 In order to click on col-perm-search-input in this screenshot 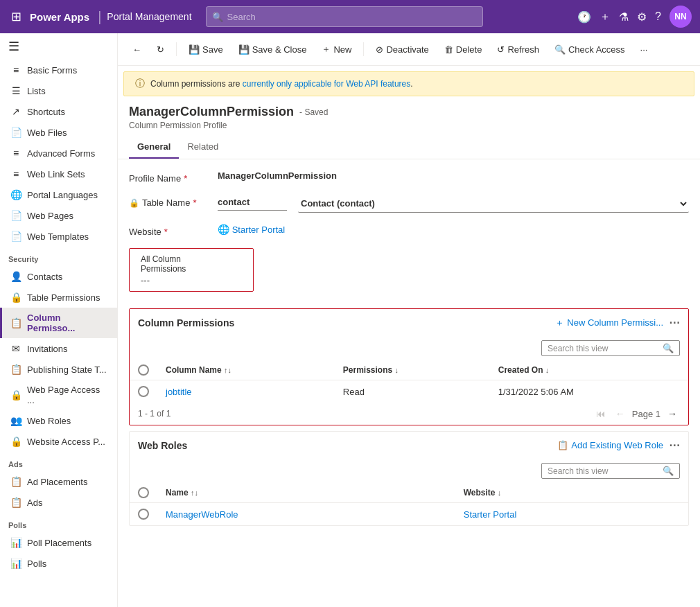, I will do `click(603, 349)`.